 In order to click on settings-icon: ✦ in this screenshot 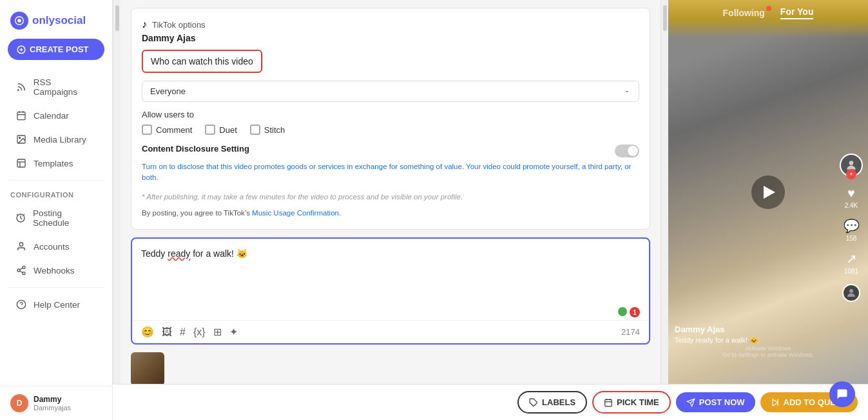, I will do `click(233, 332)`.